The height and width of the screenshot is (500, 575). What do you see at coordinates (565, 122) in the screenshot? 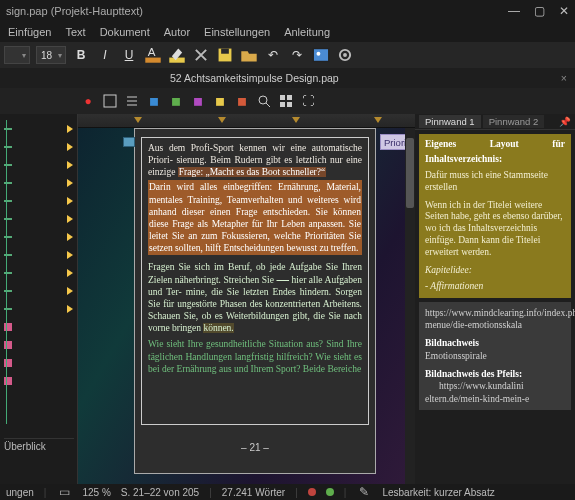
I see `pin-icon: 📌` at bounding box center [565, 122].